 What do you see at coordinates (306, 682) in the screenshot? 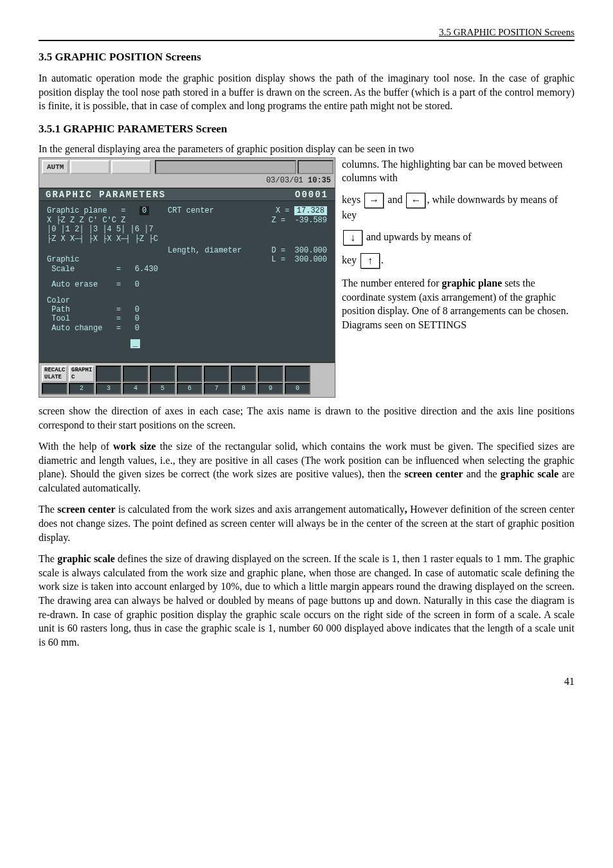
I see `page-number: 41` at bounding box center [306, 682].